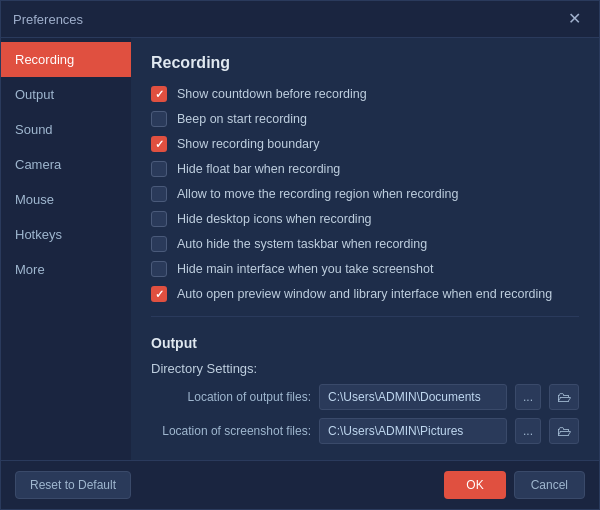 Image resolution: width=600 pixels, height=510 pixels. I want to click on output-files-label: Location of output files:, so click(231, 397).